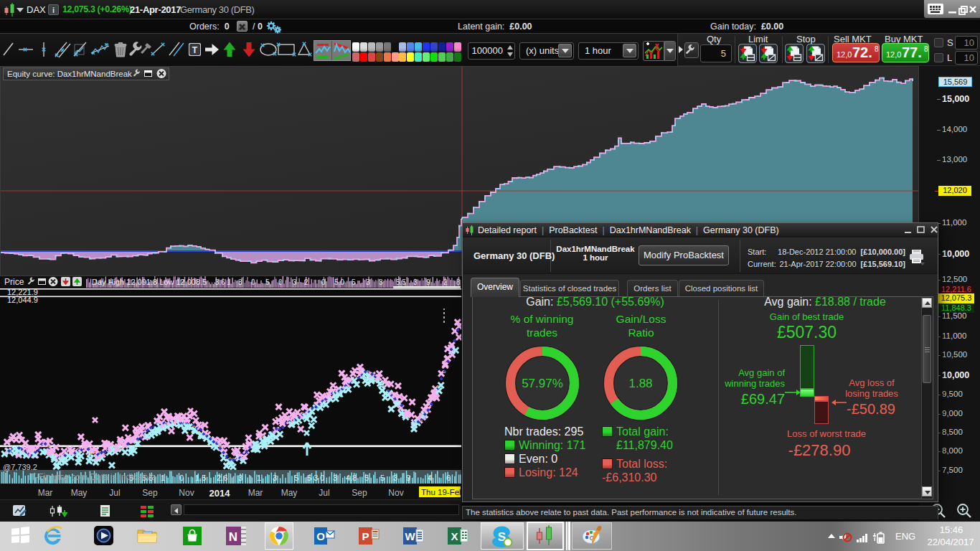  What do you see at coordinates (441, 492) in the screenshot?
I see `svg-text: Thu 19-Feb` at bounding box center [441, 492].